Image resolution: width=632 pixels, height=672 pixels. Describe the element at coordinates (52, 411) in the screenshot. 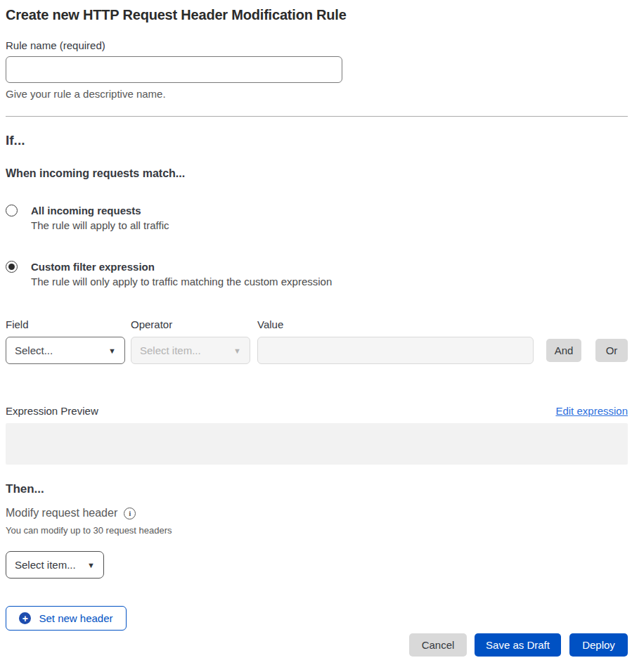

I see `expression-preview-label: Expression Preview` at that location.